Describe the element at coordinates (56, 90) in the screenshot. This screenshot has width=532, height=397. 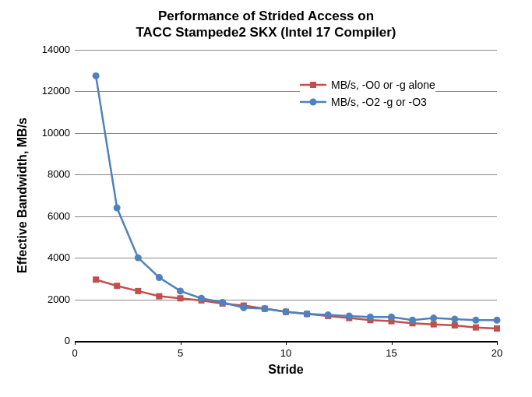
I see `y-tick-label: 12000` at that location.